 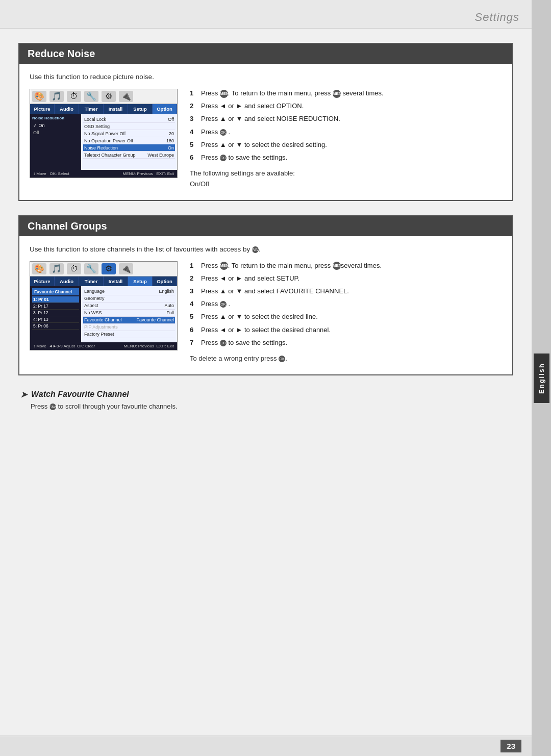 What do you see at coordinates (129, 148) in the screenshot?
I see `tv-row-noisereduction: Noise ReductionOn` at bounding box center [129, 148].